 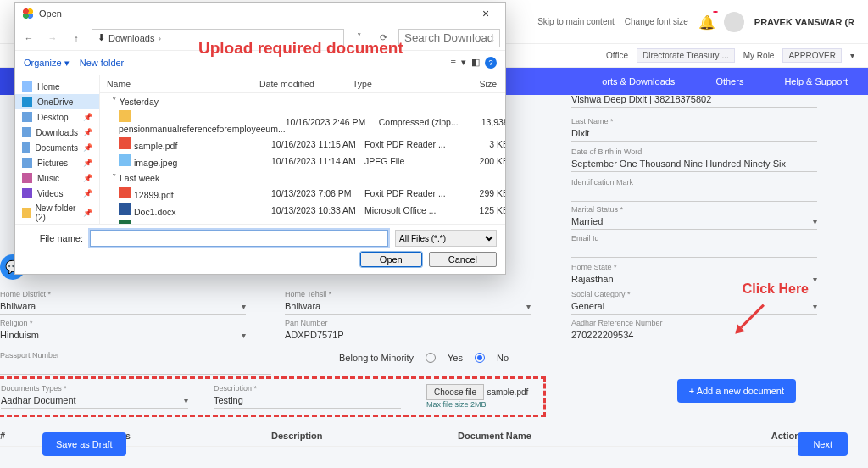 I want to click on col-type: Type, so click(x=399, y=84).